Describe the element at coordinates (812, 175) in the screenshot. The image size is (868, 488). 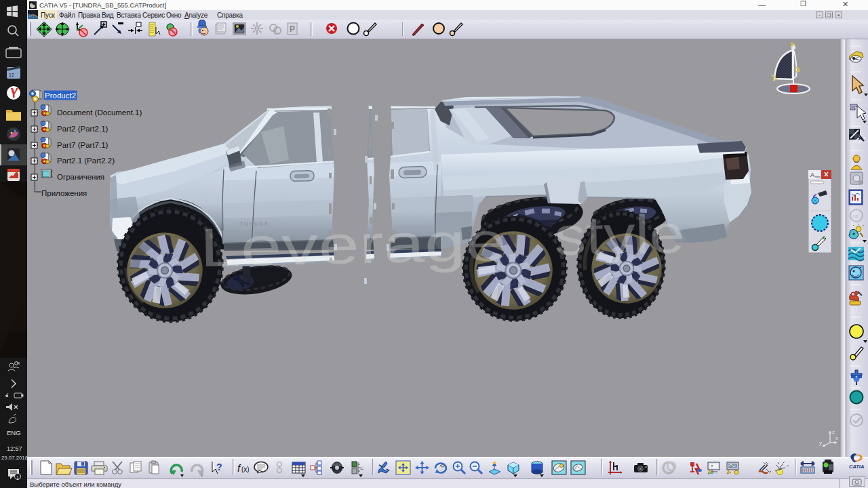
I see `svg-text: A` at that location.